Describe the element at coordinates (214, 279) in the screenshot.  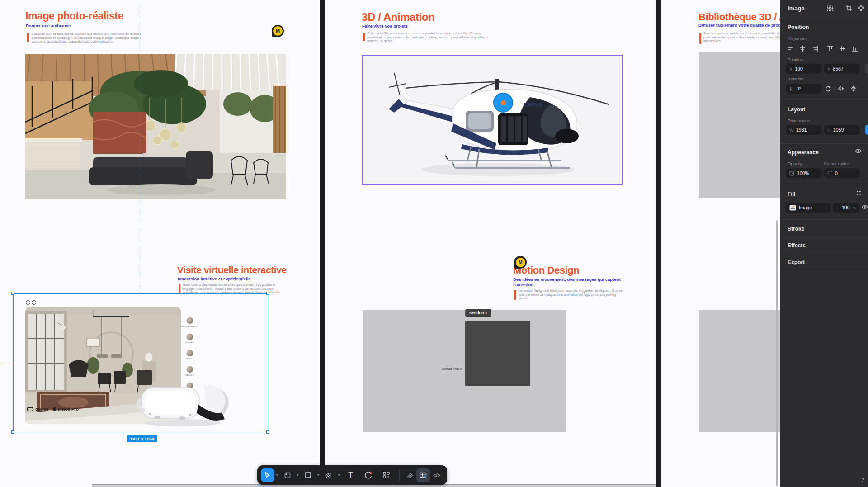
I see `vr-subtitle: Immersion intuitive et expérientielle` at that location.